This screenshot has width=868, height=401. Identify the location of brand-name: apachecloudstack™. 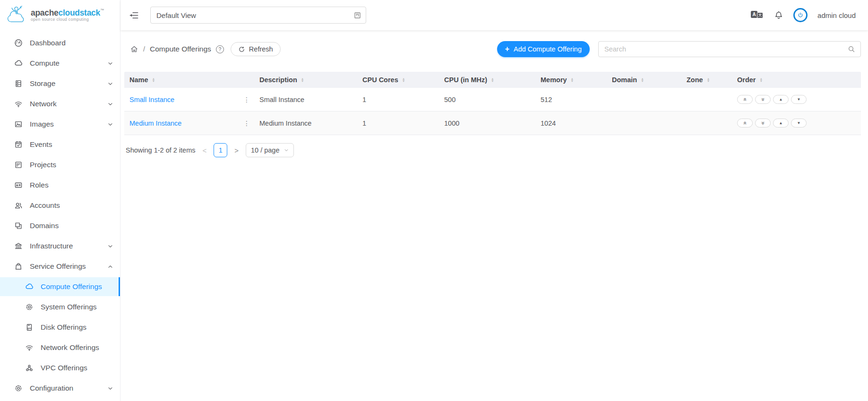
(67, 13).